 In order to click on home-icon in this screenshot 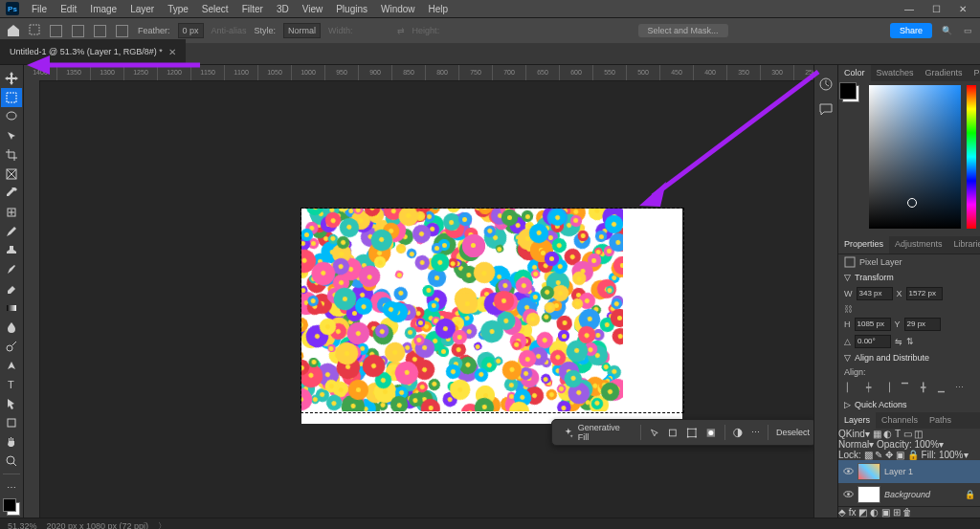, I will do `click(13, 31)`.